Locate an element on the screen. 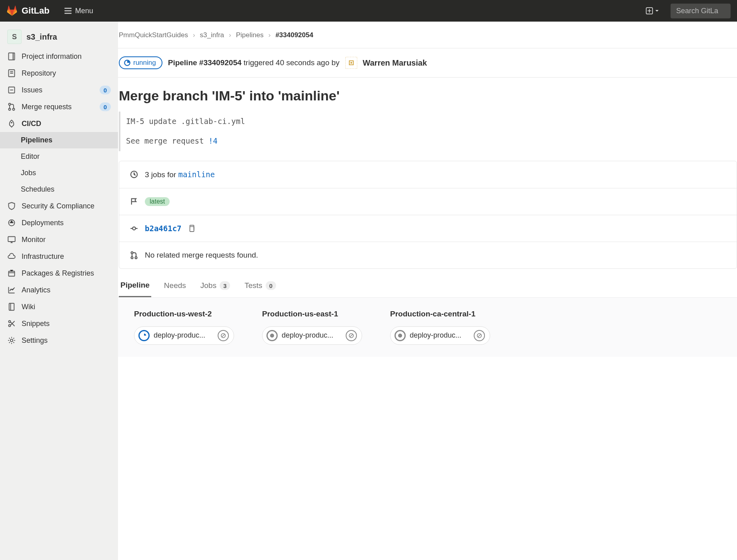 Image resolution: width=737 pixels, height=560 pixels. sidebar-item-label: Monitor is located at coordinates (34, 240).